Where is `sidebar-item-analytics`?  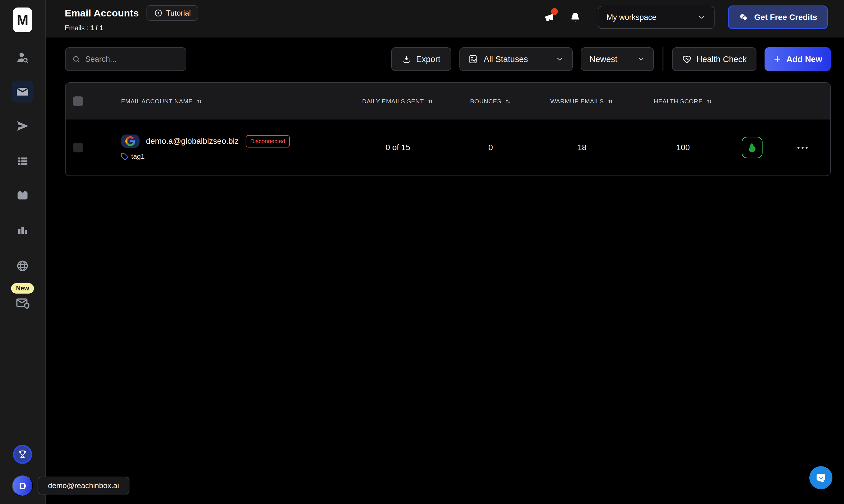
sidebar-item-analytics is located at coordinates (22, 230).